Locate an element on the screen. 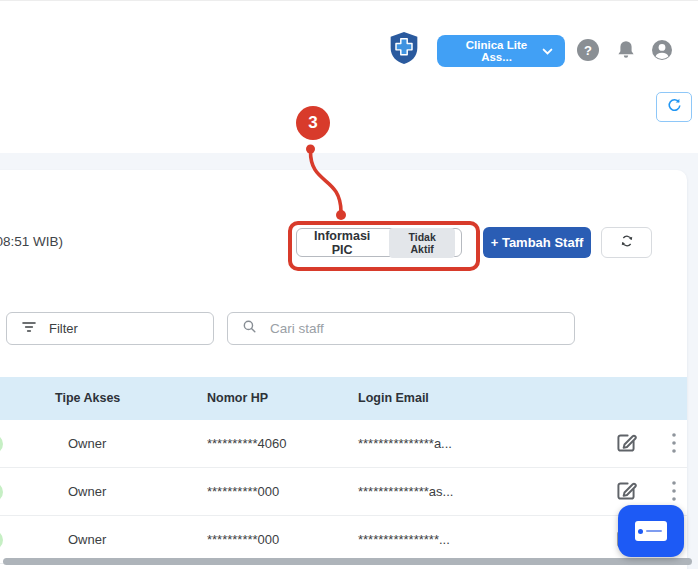 This screenshot has width=698, height=569. column-header-login-email: Login Email is located at coordinates (394, 398).